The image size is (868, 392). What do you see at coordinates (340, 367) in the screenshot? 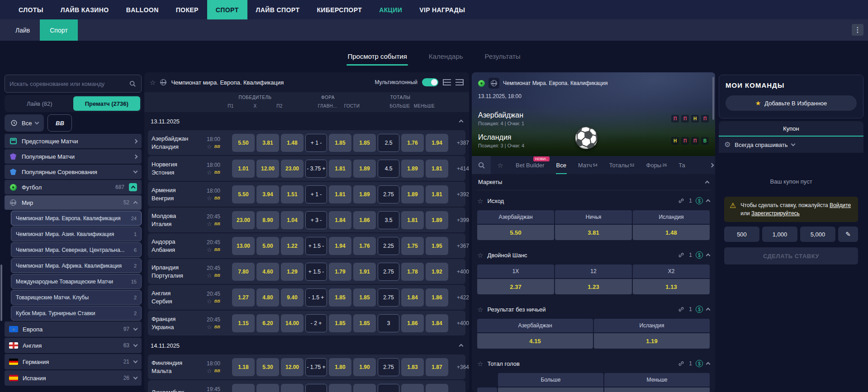
I see `odds-handicap-home: 1.80` at bounding box center [340, 367].